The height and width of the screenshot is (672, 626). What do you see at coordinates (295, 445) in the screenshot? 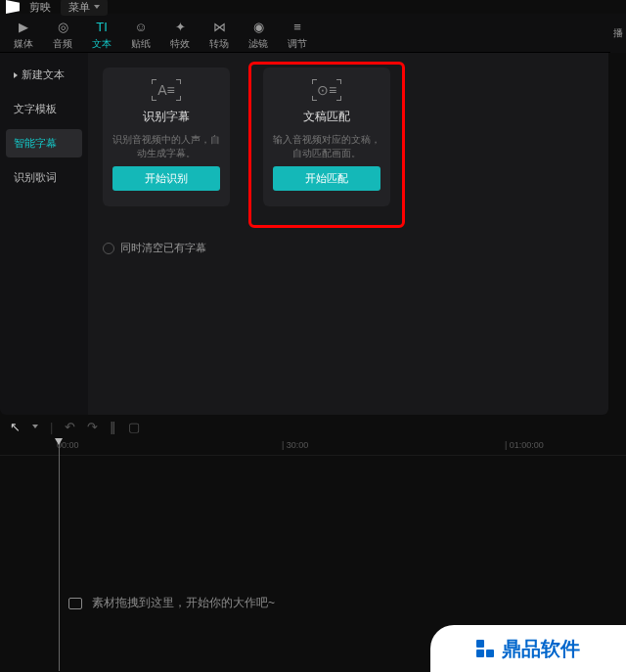
I see `tick-1: | 30:00` at bounding box center [295, 445].